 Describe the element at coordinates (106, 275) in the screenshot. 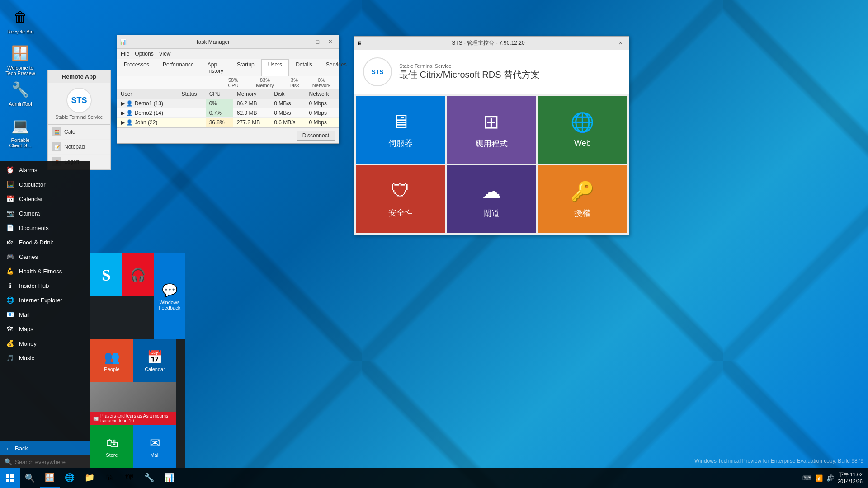

I see `tile-skype: S` at that location.